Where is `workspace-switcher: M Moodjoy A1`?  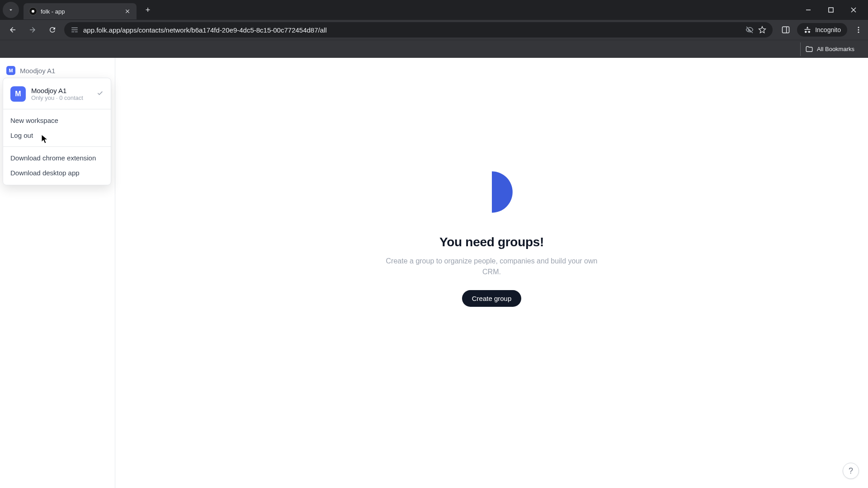 workspace-switcher: M Moodjoy A1 is located at coordinates (57, 70).